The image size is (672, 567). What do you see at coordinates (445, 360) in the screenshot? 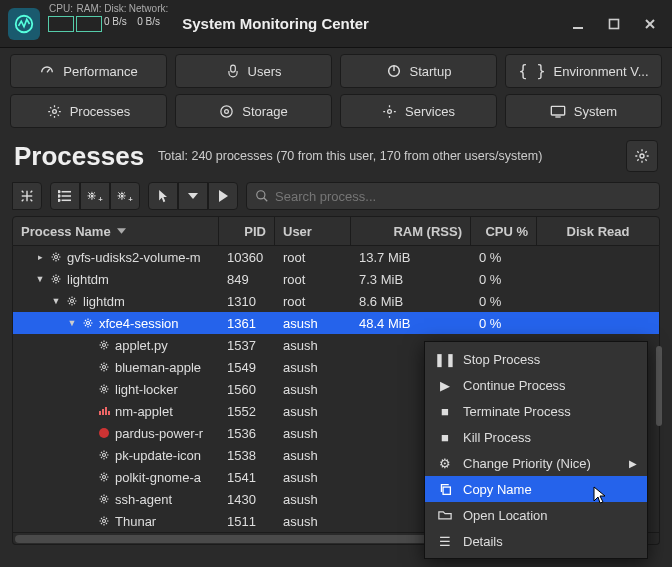
I see `pause-icon: ❚❚` at bounding box center [445, 360].